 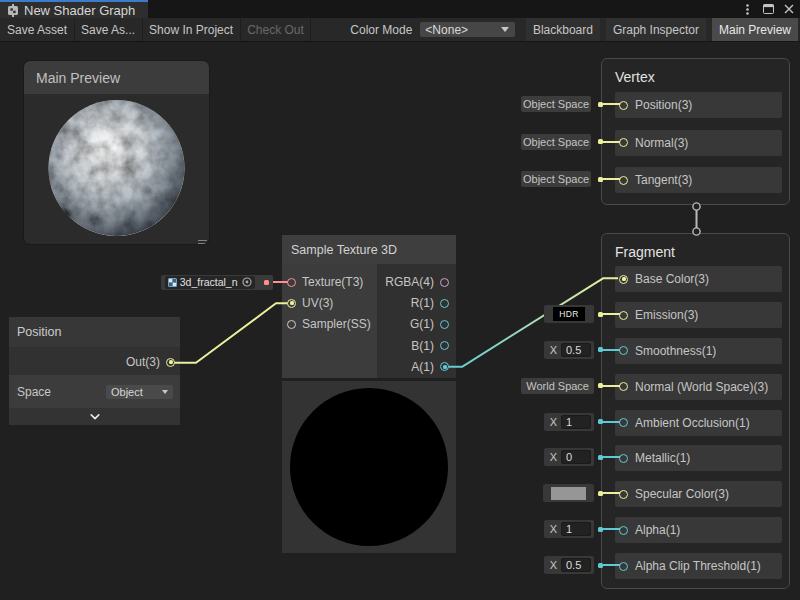 I want to click on texture-asset-port-dot, so click(x=266, y=282).